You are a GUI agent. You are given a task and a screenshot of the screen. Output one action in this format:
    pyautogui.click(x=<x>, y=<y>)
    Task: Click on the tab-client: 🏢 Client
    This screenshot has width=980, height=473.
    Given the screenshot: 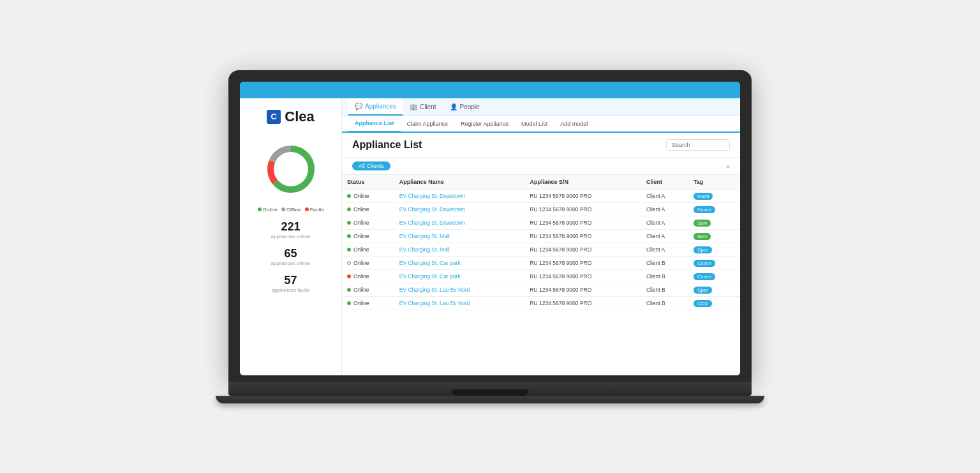 What is the action you would take?
    pyautogui.click(x=424, y=107)
    